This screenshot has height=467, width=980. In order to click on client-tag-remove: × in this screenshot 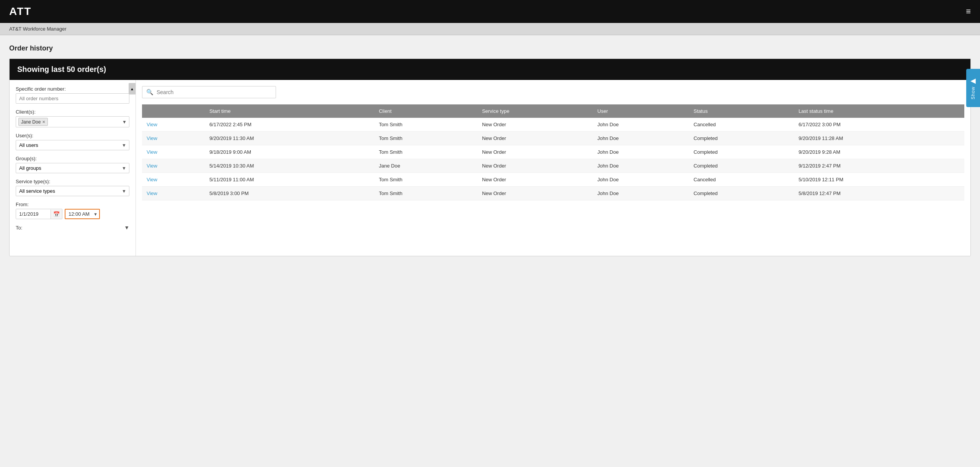, I will do `click(44, 122)`.